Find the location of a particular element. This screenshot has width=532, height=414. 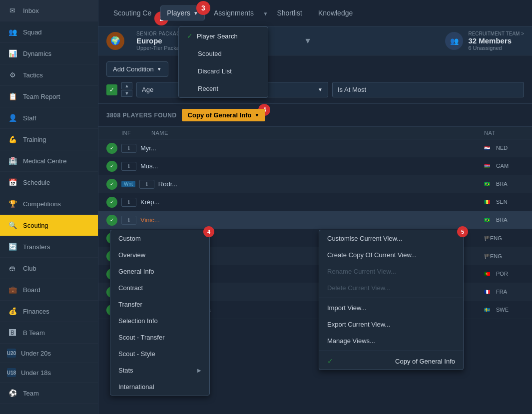

finances-icon: 💰 is located at coordinates (12, 311).